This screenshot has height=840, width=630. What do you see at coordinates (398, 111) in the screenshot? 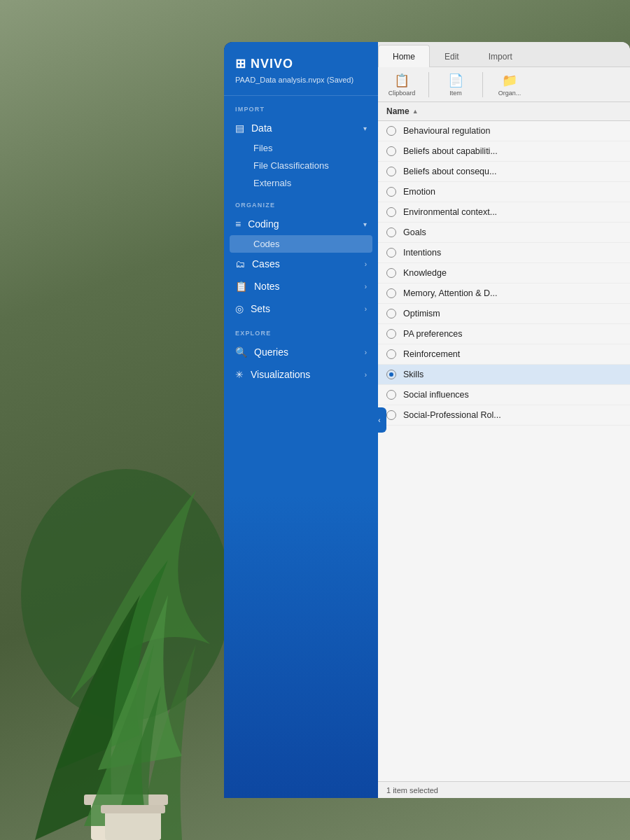
I see `name-column-label: Name` at bounding box center [398, 111].